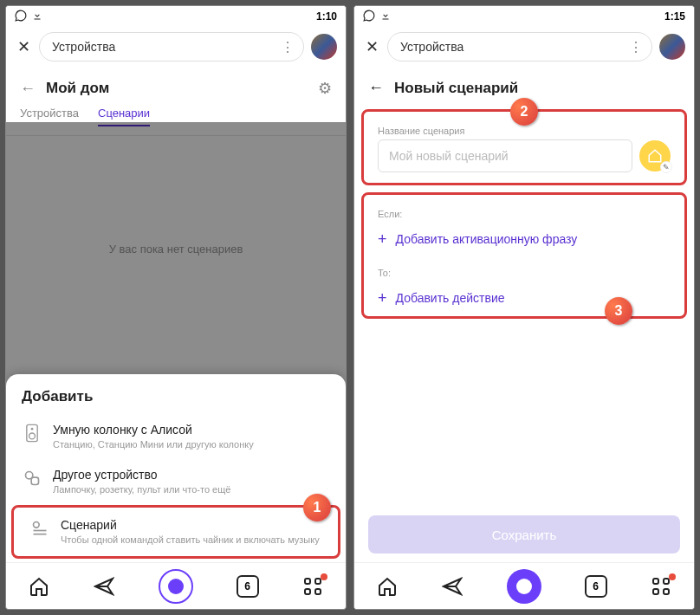 The width and height of the screenshot is (700, 615). Describe the element at coordinates (176, 87) in the screenshot. I see `page-header: ← Мой дом ⚙` at that location.